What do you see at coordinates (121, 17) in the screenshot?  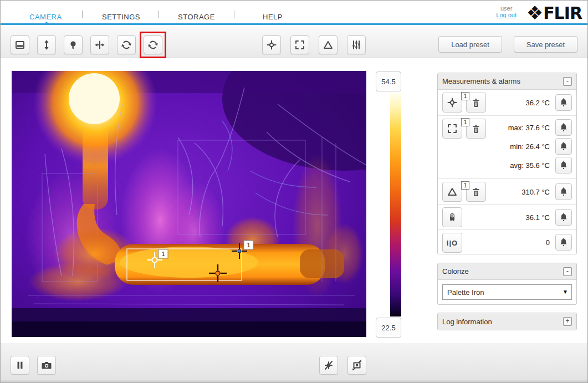 I see `nav-tab-settings: SETTINGS` at bounding box center [121, 17].